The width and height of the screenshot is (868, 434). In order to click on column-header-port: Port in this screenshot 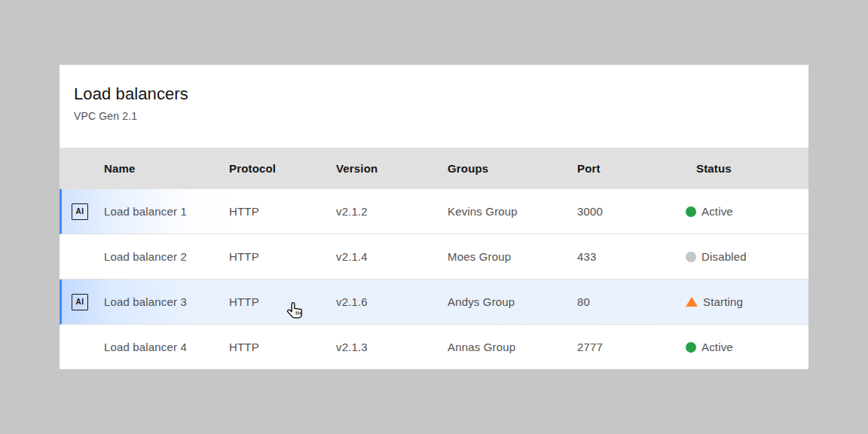, I will do `click(627, 169)`.